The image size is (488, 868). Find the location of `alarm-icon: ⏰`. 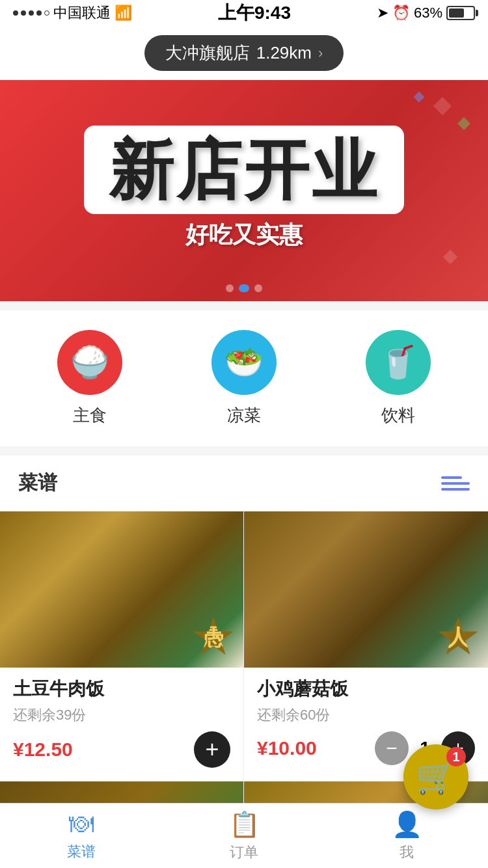

alarm-icon: ⏰ is located at coordinates (401, 13).